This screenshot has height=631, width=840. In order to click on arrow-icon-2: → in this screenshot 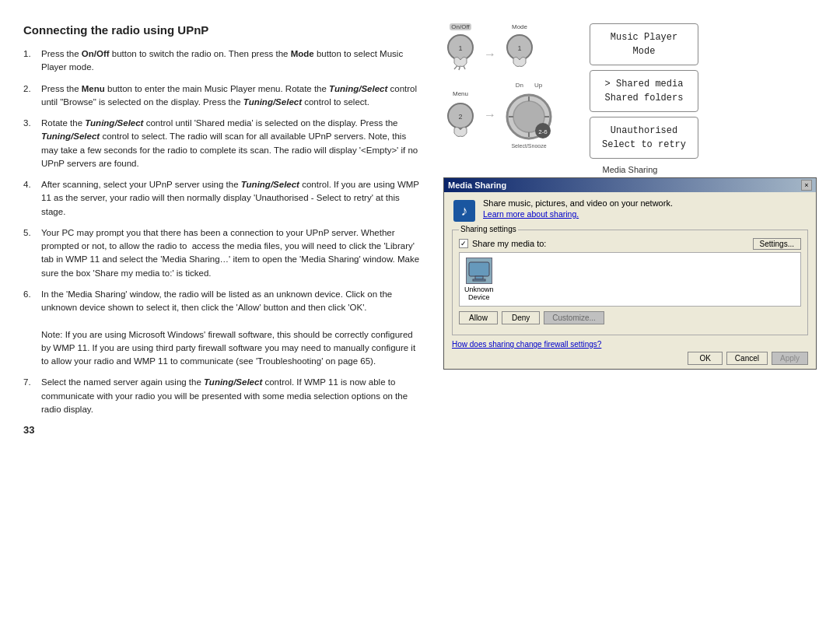, I will do `click(490, 115)`.